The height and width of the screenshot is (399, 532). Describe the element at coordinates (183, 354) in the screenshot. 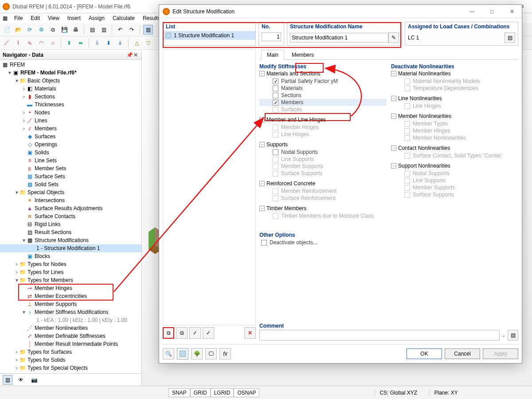

I see `colorbox-button` at that location.